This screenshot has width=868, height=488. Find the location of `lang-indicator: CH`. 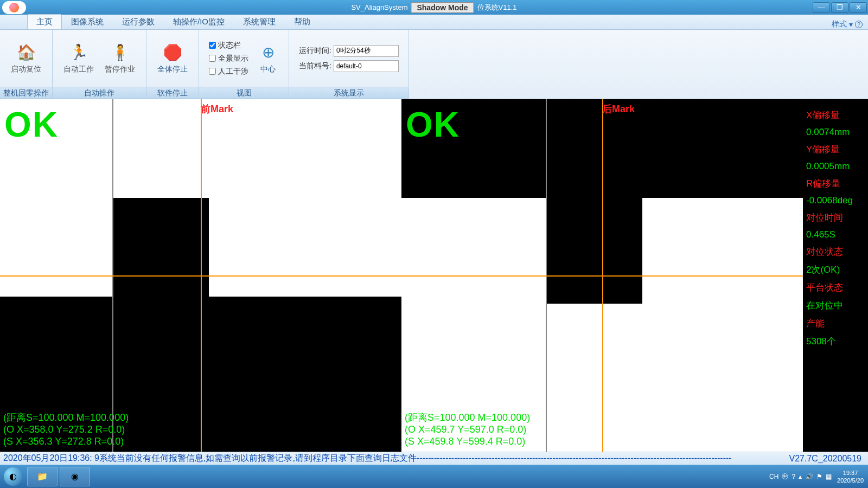

lang-indicator: CH is located at coordinates (774, 477).